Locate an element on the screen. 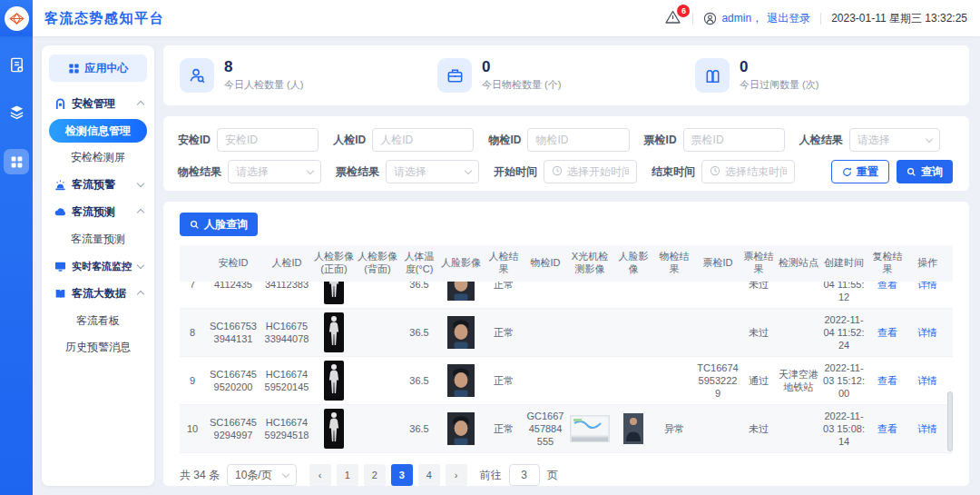 Image resolution: width=980 pixels, height=495 pixels. refresh-icon is located at coordinates (848, 173).